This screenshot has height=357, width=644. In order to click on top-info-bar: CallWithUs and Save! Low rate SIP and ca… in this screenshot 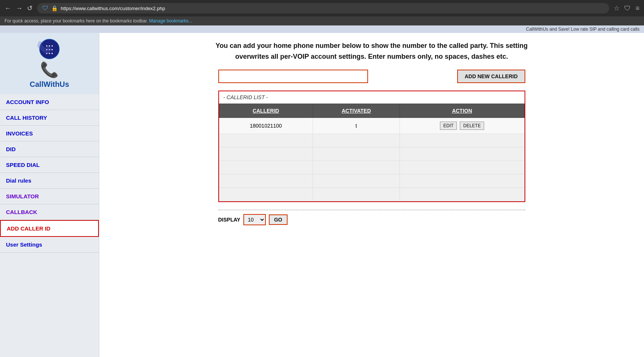, I will do `click(322, 29)`.